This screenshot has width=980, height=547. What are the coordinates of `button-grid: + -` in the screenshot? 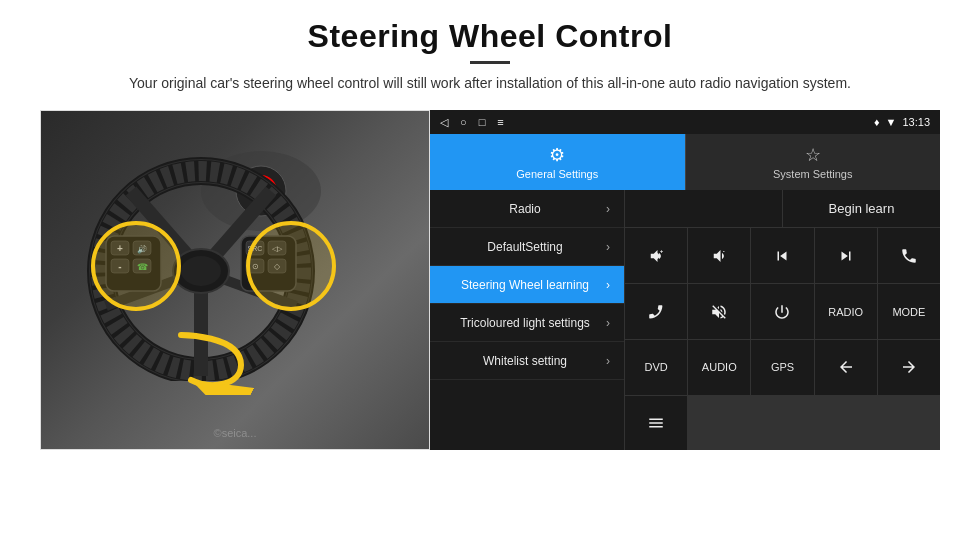 It's located at (782, 339).